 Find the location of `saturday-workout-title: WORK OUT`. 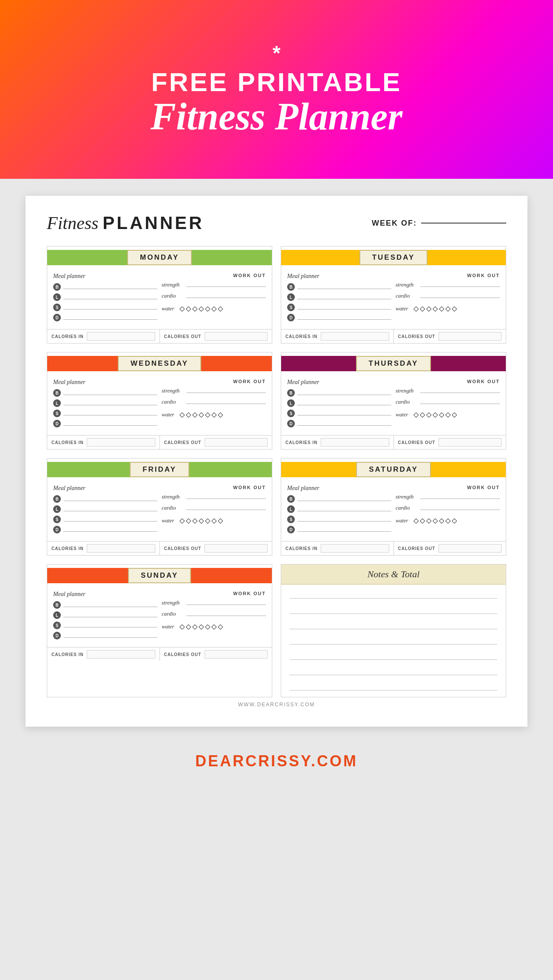

saturday-workout-title: WORK OUT is located at coordinates (448, 487).